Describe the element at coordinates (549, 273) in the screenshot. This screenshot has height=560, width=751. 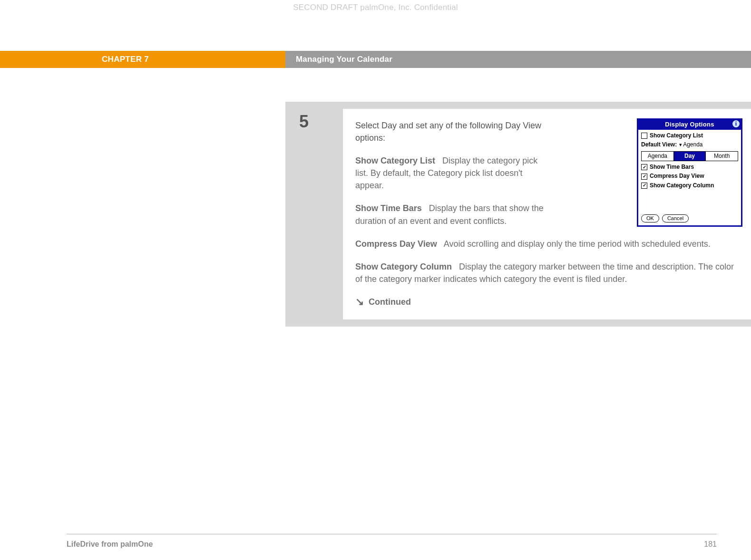
I see `option-show-category-column: Show Category Column Display the categor…` at that location.